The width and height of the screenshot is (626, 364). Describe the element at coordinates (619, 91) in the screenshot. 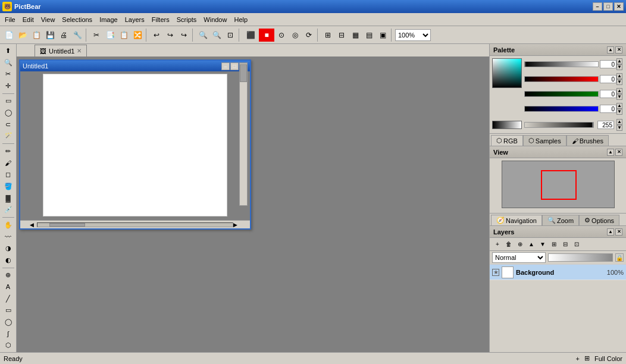

I see `green-up-arrow: ▲` at that location.